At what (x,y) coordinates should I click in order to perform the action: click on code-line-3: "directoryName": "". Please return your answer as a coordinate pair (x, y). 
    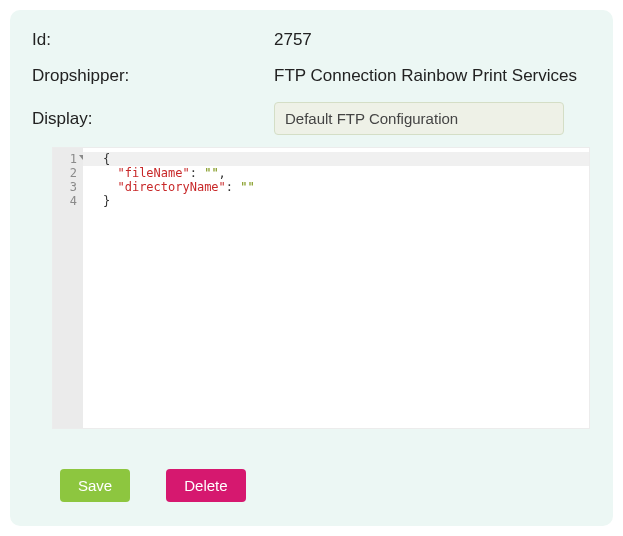
    Looking at the image, I should click on (346, 187).